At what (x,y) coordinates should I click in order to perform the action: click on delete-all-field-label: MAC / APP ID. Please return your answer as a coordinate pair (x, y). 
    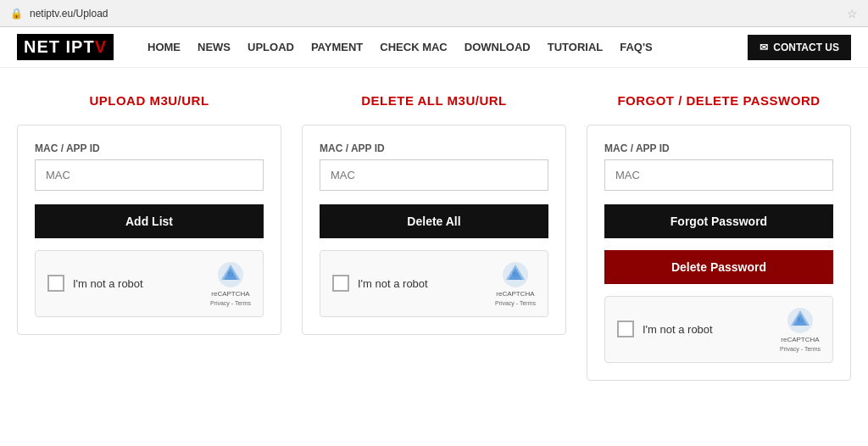
    Looking at the image, I should click on (434, 148).